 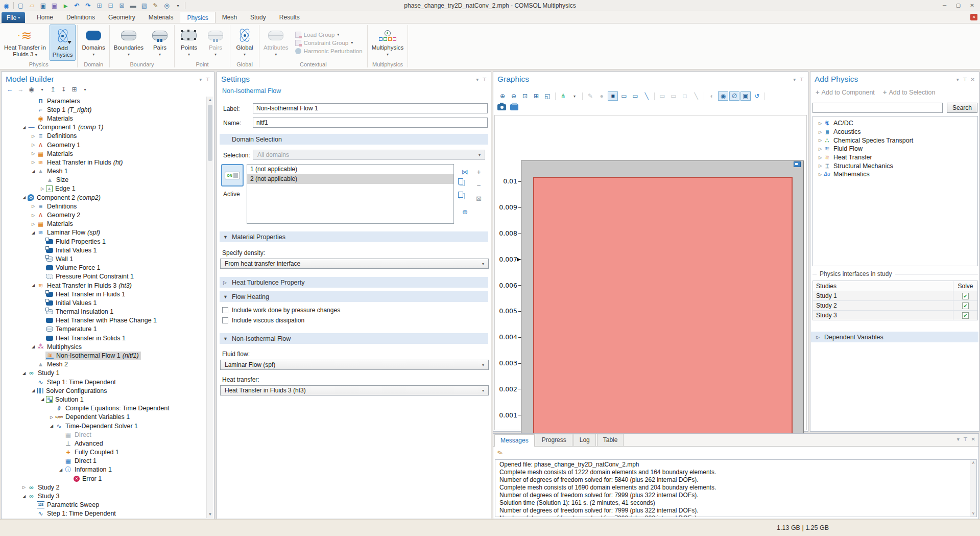 What do you see at coordinates (104, 285) in the screenshot?
I see `tree-item: ◢ ≋ Heat Transfer in Fluids 3 (ht3)` at bounding box center [104, 285].